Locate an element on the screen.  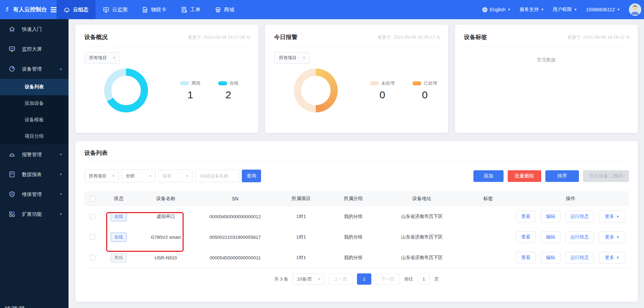
sidebar-subitem-device-template: 设备模板 is located at coordinates (34, 120).